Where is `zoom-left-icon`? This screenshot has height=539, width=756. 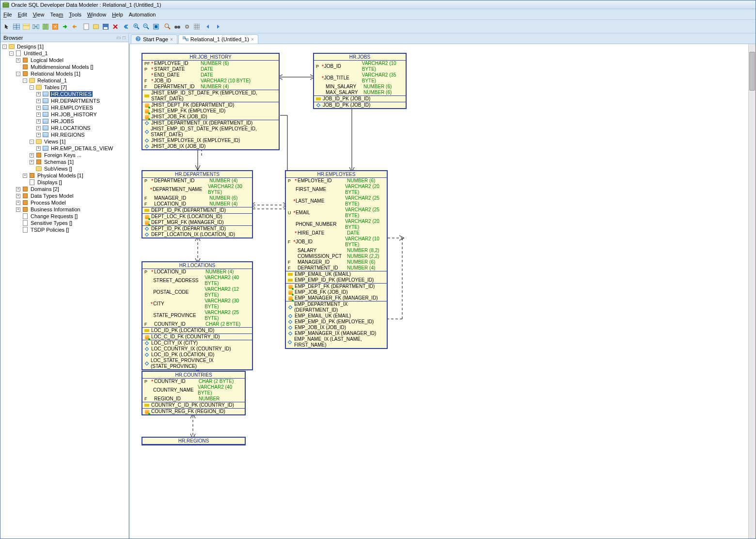
zoom-left-icon is located at coordinates (127, 27).